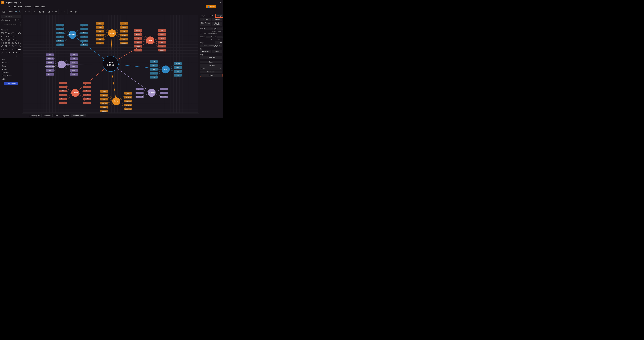 The height and width of the screenshot is (340, 644). Describe the element at coordinates (221, 3) in the screenshot. I see `theme-toggle-icon: ◐` at that location.